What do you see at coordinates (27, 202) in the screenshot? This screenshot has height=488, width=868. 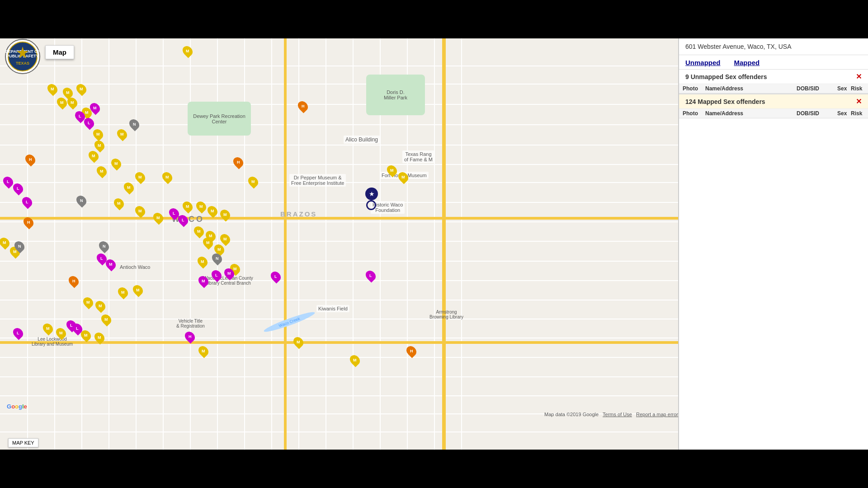 I see `map-pin-magenta: L` at bounding box center [27, 202].